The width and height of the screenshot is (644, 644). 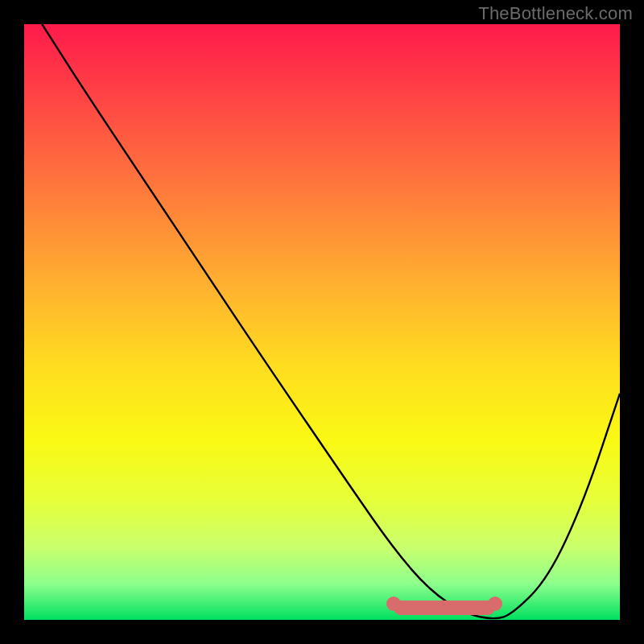 I want to click on optimal-range-band, so click(x=444, y=608).